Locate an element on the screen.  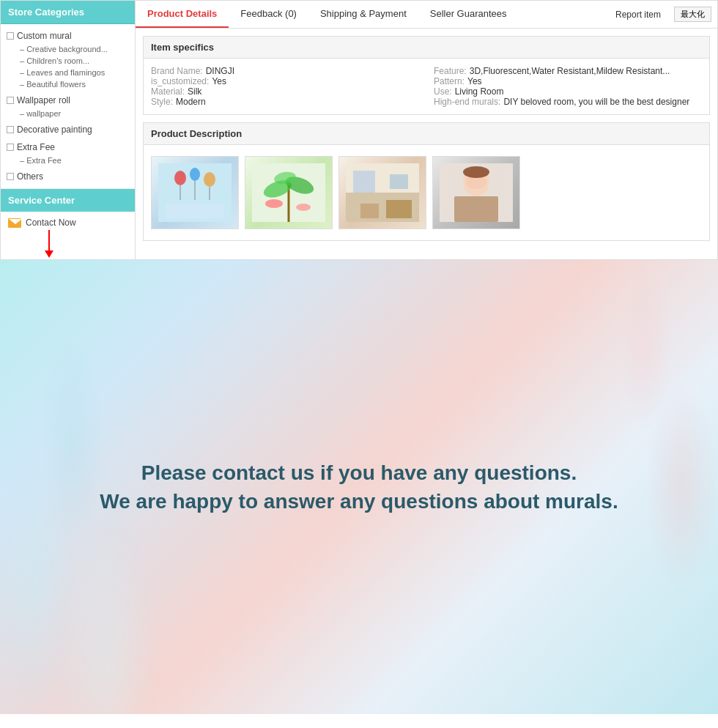
product-image-balloons is located at coordinates (195, 193).